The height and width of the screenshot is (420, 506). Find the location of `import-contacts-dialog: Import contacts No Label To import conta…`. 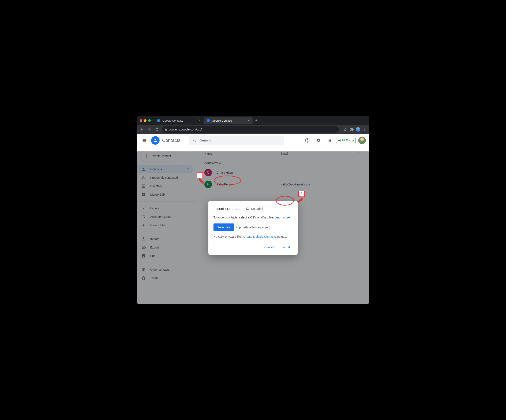

import-contacts-dialog: Import contacts No Label To import conta… is located at coordinates (253, 228).